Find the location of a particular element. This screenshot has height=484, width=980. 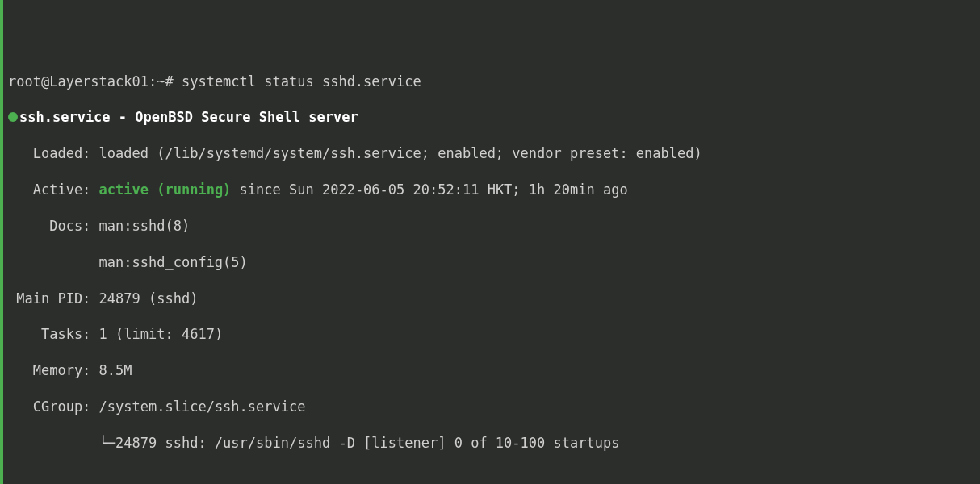

active-line: Active: active (running) since Sun 2022-… is located at coordinates (494, 190).